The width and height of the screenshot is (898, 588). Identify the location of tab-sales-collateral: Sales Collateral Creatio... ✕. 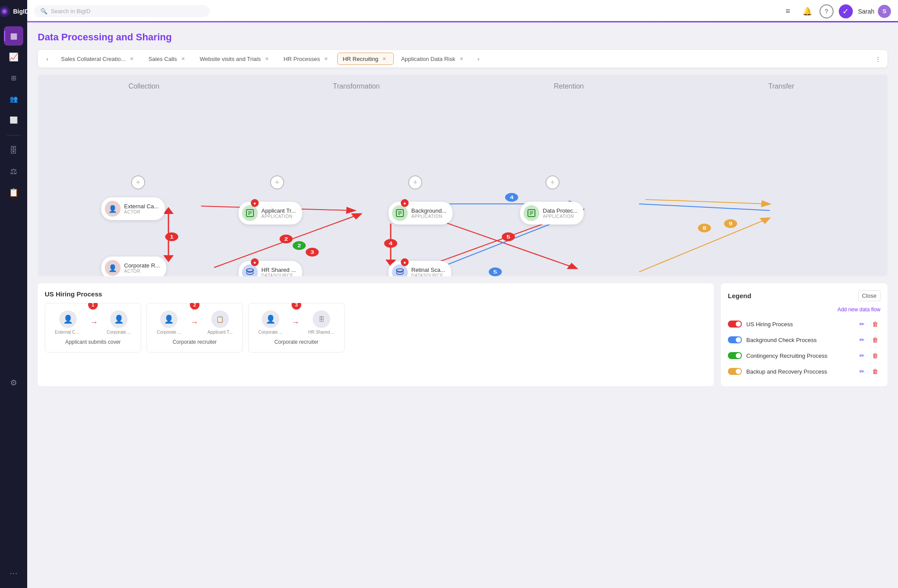
(98, 59).